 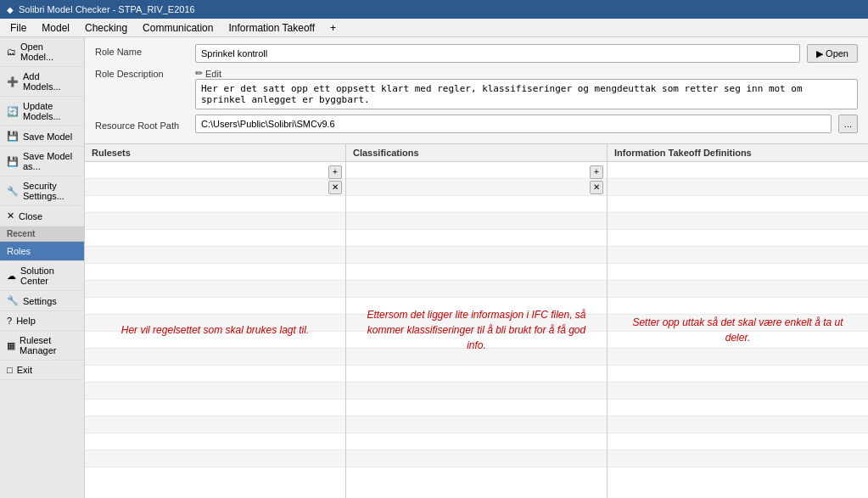 What do you see at coordinates (42, 301) in the screenshot?
I see `sidebar-item-settings: 🔧 Settings` at bounding box center [42, 301].